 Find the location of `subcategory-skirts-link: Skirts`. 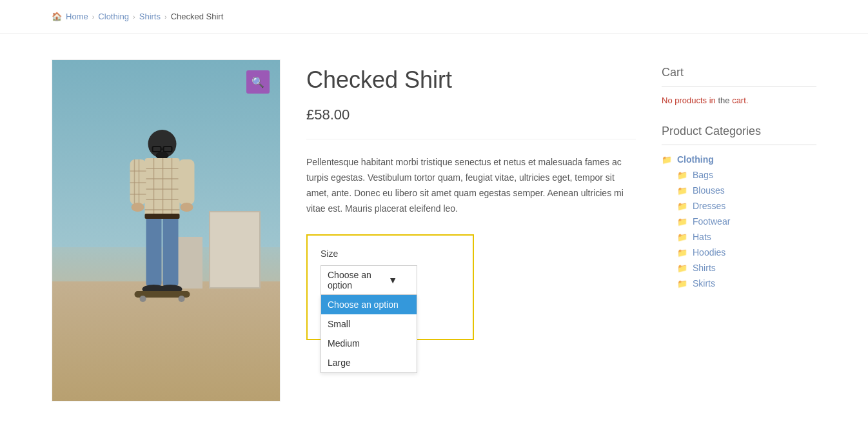

subcategory-skirts-link: Skirts is located at coordinates (704, 283).